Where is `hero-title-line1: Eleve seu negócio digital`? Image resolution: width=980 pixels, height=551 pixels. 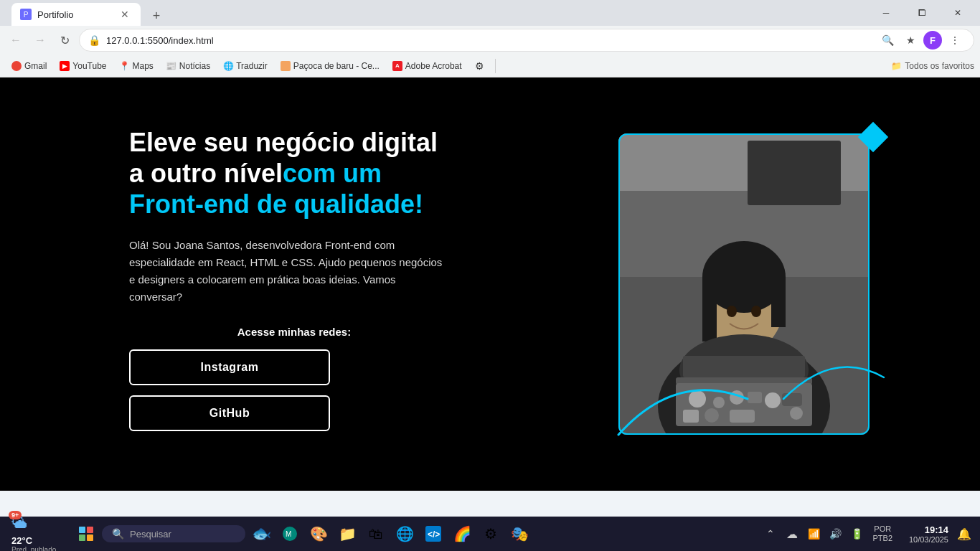 hero-title-line1: Eleve seu negócio digital is located at coordinates (283, 142).